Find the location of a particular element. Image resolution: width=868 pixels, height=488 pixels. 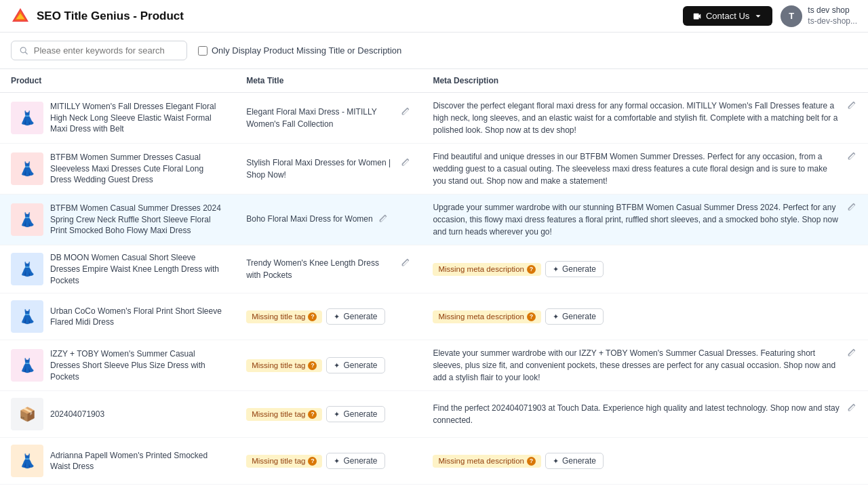

user-info: T ts dev shop ts-dev-shop... is located at coordinates (819, 16).